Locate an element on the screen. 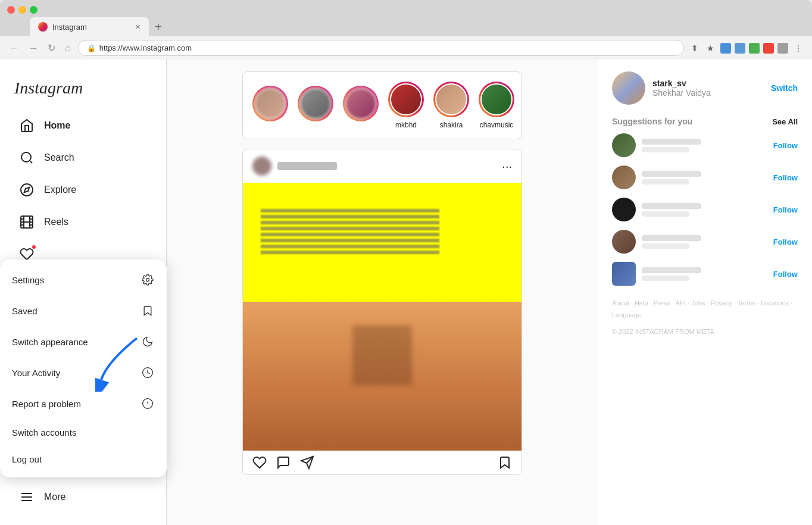  popup-log-out-label: Log out is located at coordinates (27, 460).